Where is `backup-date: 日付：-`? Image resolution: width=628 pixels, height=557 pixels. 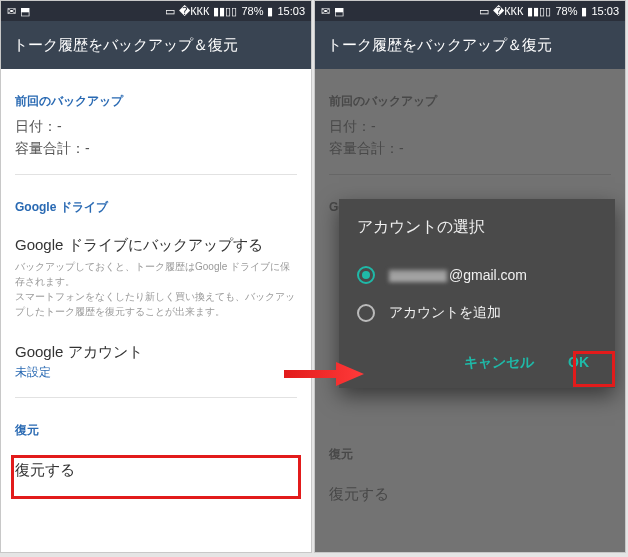
backup-date: 日付：- is located at coordinates (156, 127).